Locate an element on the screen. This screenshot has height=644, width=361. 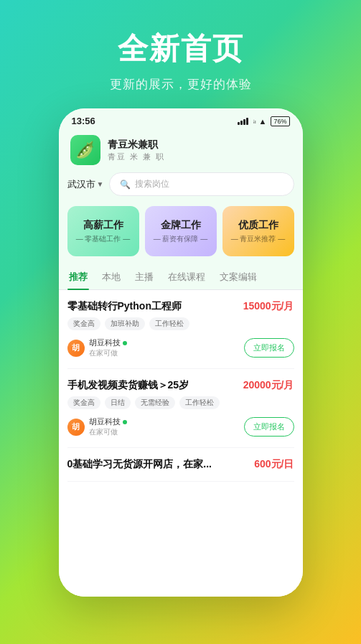
job-tags-1: 奖金高 日结 无需经验 工作轻松 is located at coordinates (181, 403).